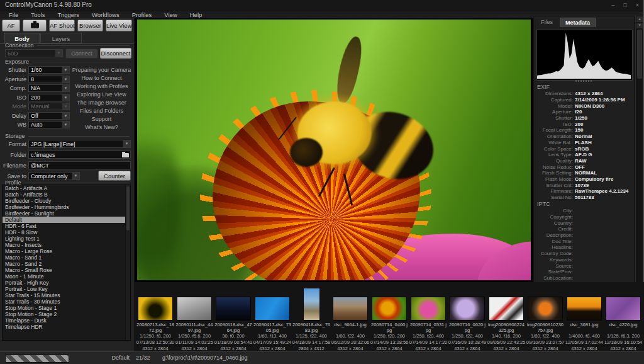 This screenshot has height=364, width=644. Describe the element at coordinates (350, 319) in the screenshot. I see `thumbnail: dsc_9664-1.jpg1/80, f22, 40006/22/09 20:…` at that location.